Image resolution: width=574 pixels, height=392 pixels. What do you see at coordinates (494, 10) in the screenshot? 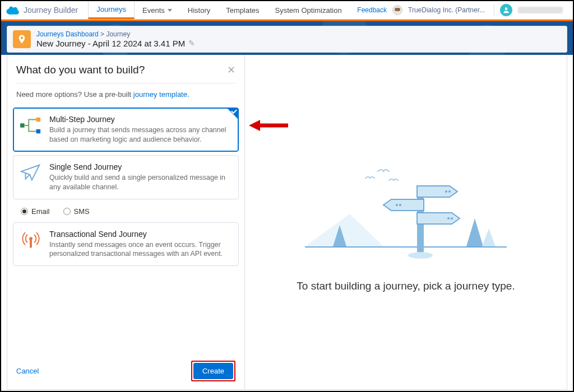
I see `divider` at bounding box center [494, 10].